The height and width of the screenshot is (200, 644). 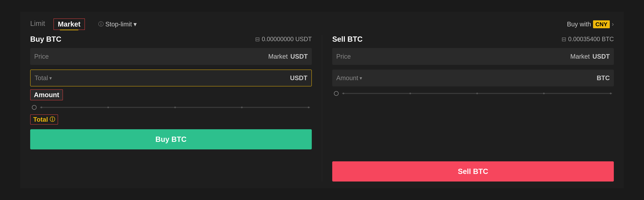 What do you see at coordinates (171, 78) in the screenshot?
I see `buy-total-row: Total ▾ USDT` at bounding box center [171, 78].